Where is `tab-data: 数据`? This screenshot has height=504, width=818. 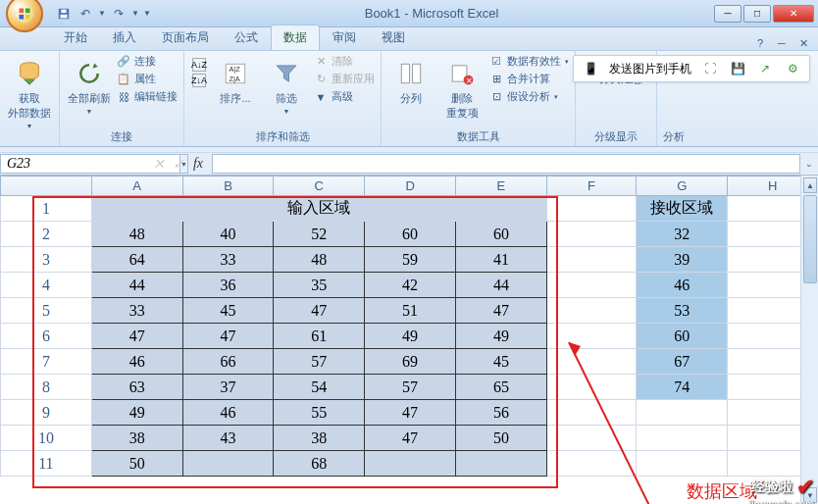 tab-data: 数据 is located at coordinates (295, 37).